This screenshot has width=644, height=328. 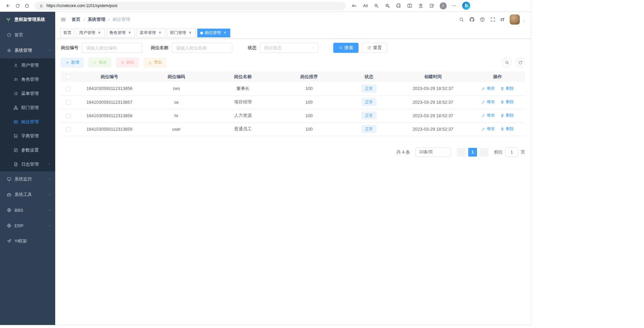 What do you see at coordinates (76, 20) in the screenshot?
I see `breadcrumb-home: 首页` at bounding box center [76, 20].